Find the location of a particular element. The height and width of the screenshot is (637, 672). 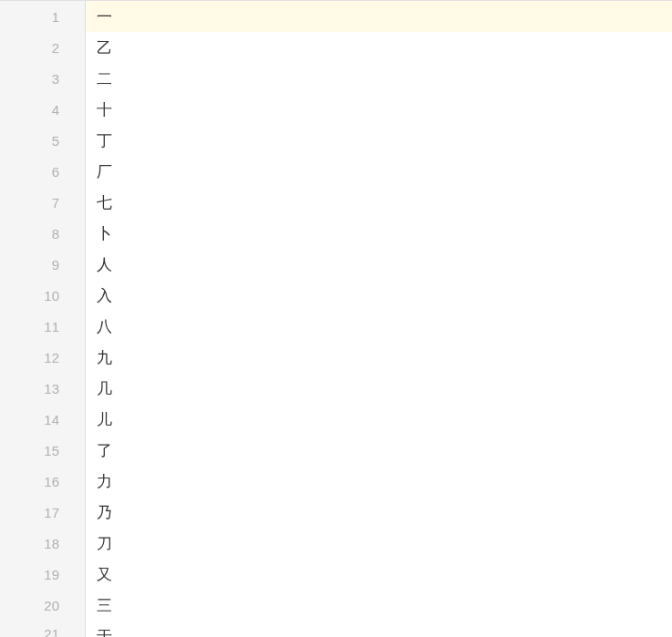

editor-row: 11八 is located at coordinates (336, 326).